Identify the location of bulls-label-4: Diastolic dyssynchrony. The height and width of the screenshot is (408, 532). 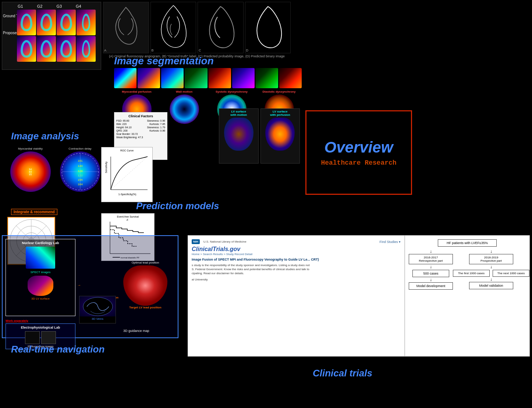
(279, 92).